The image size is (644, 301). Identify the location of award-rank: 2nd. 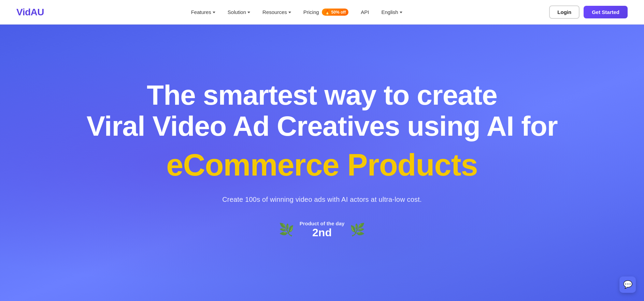
(322, 232).